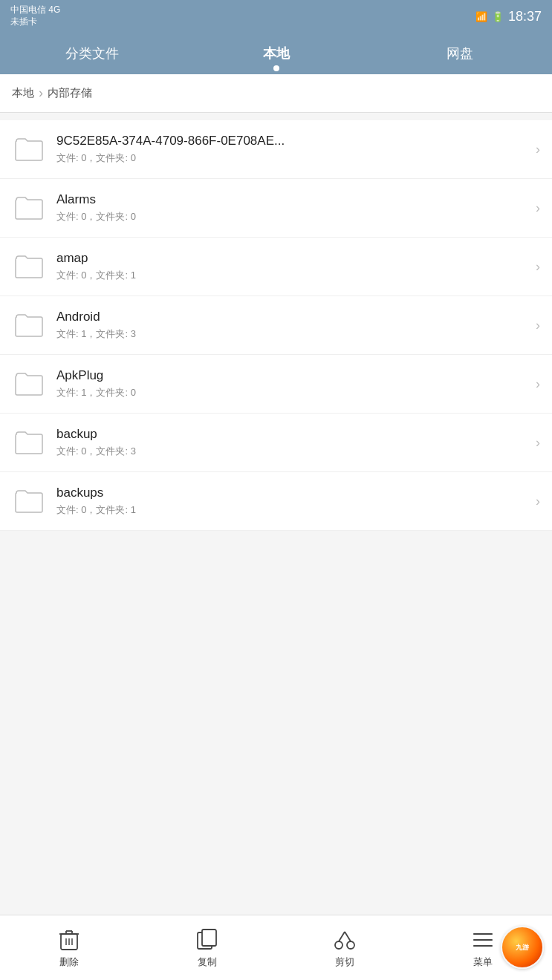 This screenshot has height=980, width=552. Describe the element at coordinates (498, 16) in the screenshot. I see `battery-icon: 🔋` at that location.